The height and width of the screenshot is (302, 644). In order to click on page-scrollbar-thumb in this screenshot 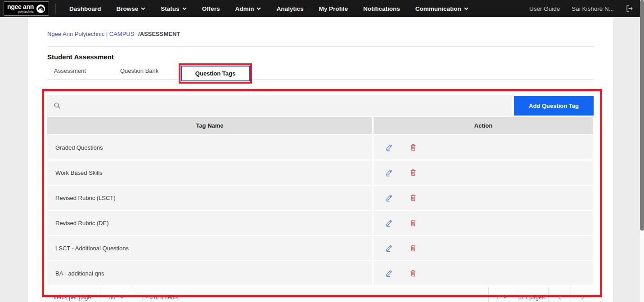, I will do `click(642, 115)`.